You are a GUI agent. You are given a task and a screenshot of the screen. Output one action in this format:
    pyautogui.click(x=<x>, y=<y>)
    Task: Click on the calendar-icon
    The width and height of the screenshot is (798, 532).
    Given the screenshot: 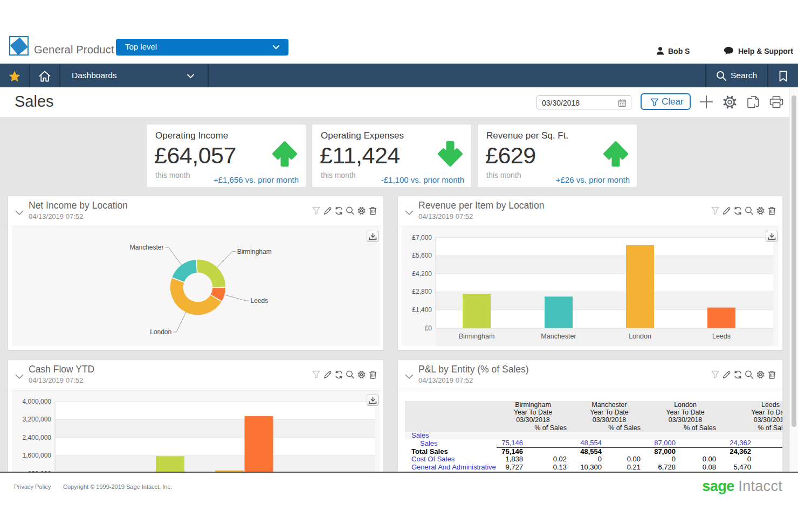 What is the action you would take?
    pyautogui.click(x=622, y=103)
    